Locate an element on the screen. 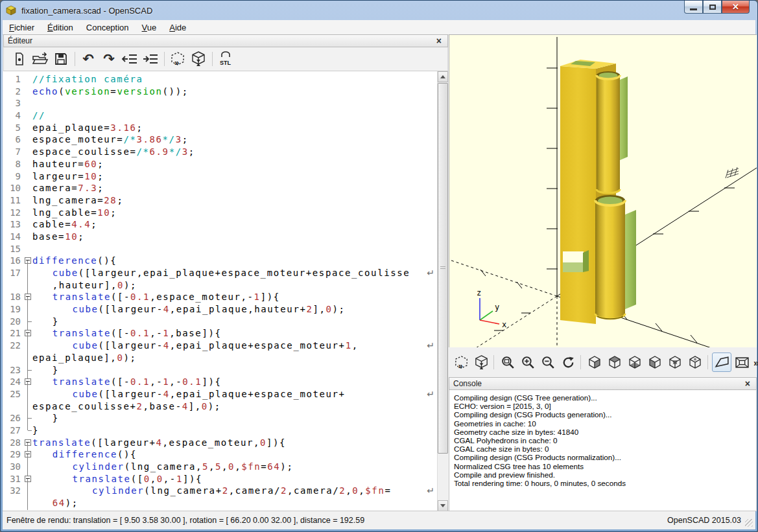  console-panel-header: Console × is located at coordinates (603, 384).